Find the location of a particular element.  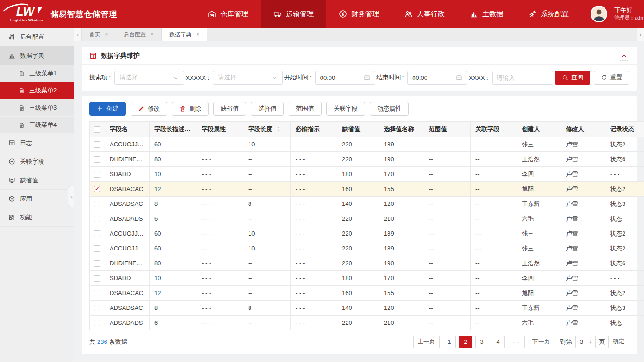

page-number-button: 2 is located at coordinates (466, 342).